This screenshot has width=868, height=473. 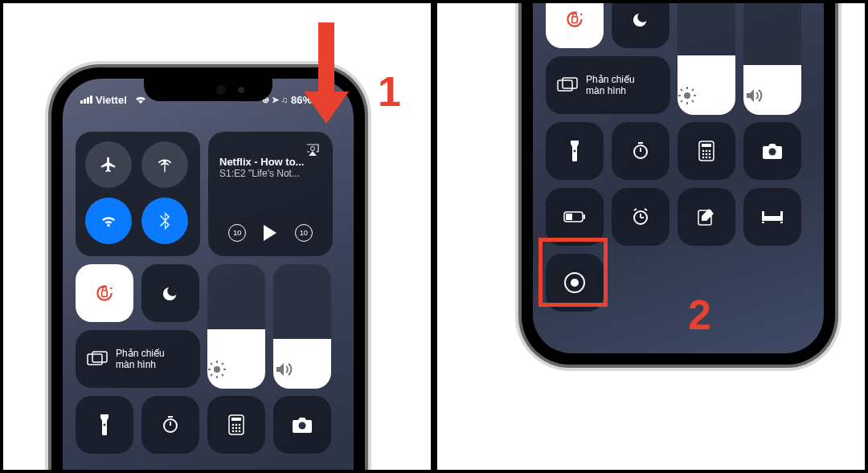 I want to click on cell-signal-icon, so click(x=87, y=100).